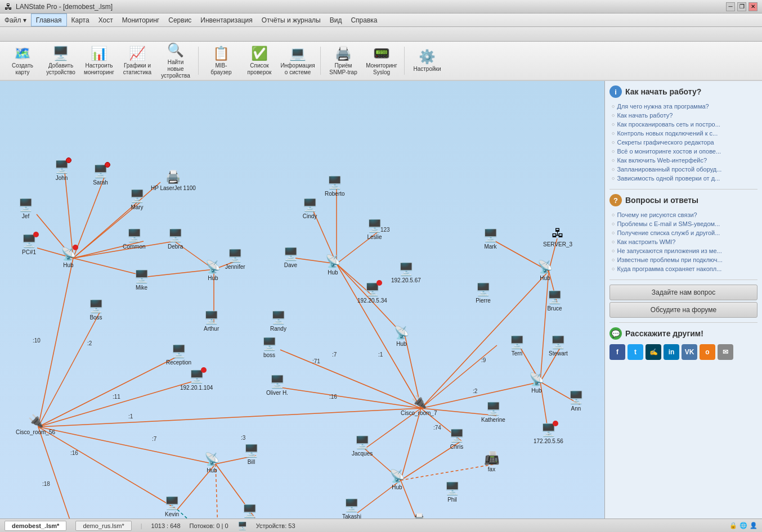  I want to click on node-katherine: 🖥️ Katherine, so click(493, 412).